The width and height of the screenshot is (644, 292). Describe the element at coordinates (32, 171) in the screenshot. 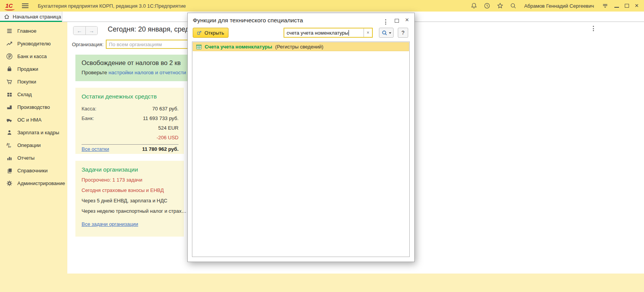

I see `sidebar-item-label: Справочники` at that location.